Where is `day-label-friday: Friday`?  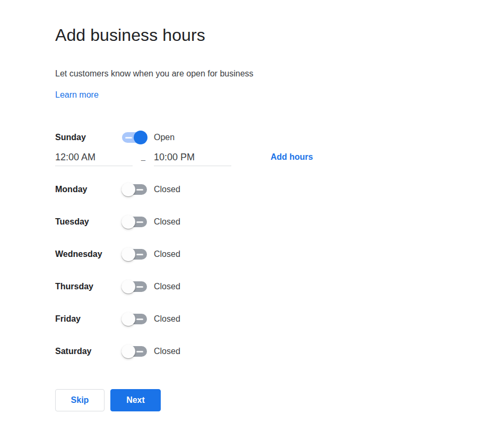
day-label-friday: Friday is located at coordinates (89, 319).